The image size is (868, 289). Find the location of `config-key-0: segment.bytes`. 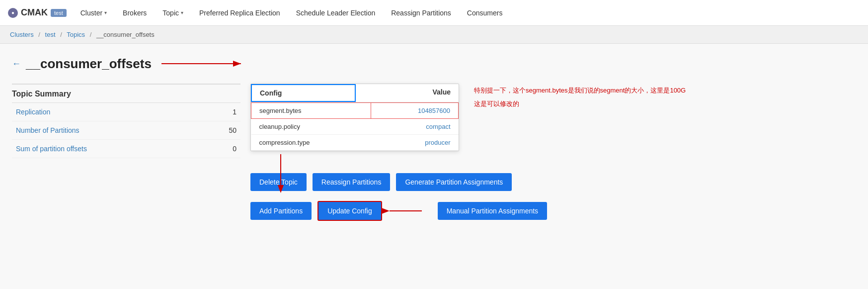

config-key-0: segment.bytes is located at coordinates (311, 111).